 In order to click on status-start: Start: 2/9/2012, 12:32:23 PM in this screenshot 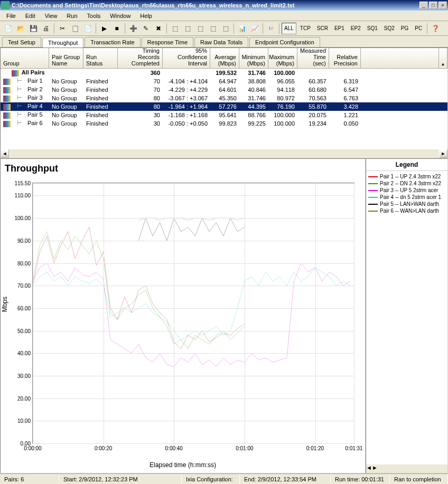, I will do `click(120, 479)`.